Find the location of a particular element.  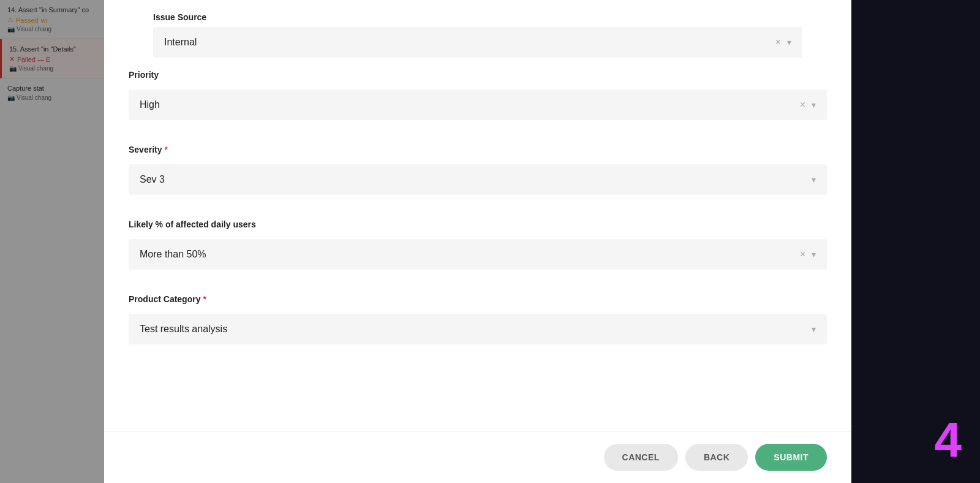

back-button: BACK is located at coordinates (717, 457).